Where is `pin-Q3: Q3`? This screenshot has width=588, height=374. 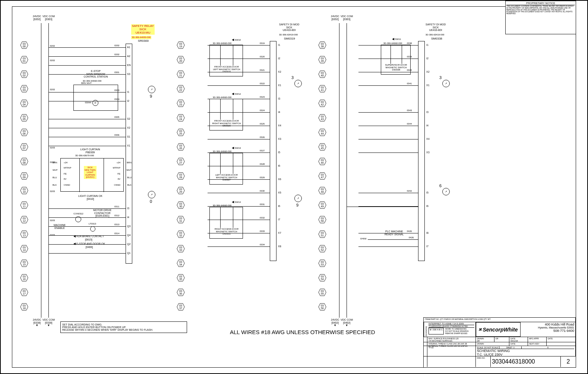
pin-Q3: Q3 is located at coordinates (129, 226).